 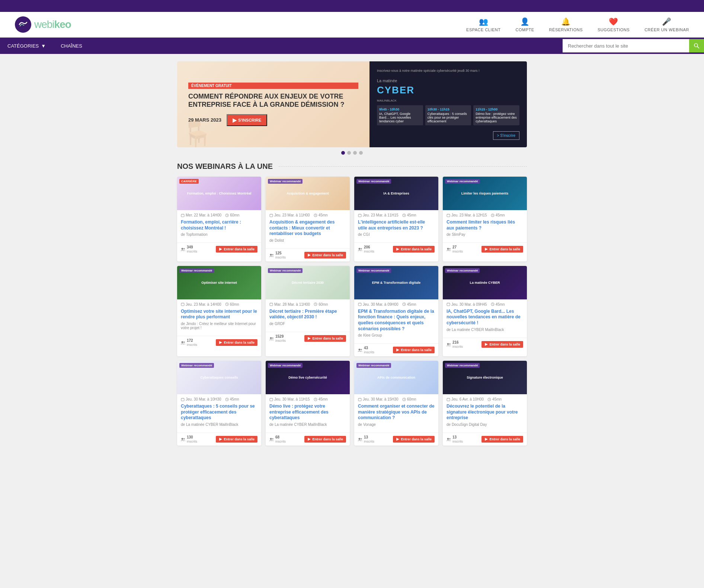 What do you see at coordinates (27, 46) in the screenshot?
I see `categories-menu: CATÉGORIES ▼` at bounding box center [27, 46].